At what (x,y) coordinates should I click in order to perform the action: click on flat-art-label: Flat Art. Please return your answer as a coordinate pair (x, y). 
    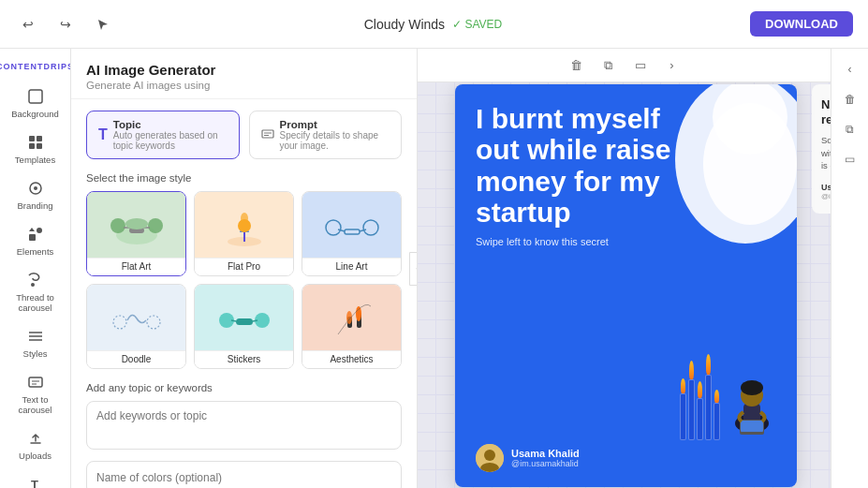
    Looking at the image, I should click on (137, 266).